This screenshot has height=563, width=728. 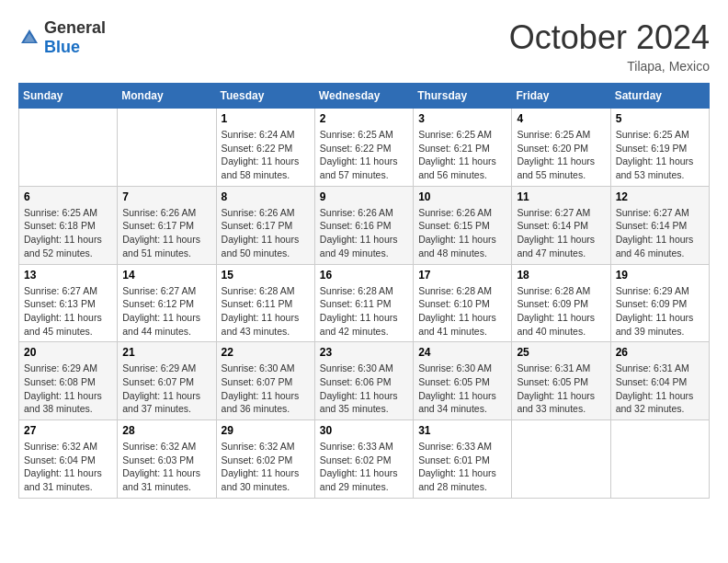 What do you see at coordinates (364, 155) in the screenshot?
I see `day-info: Sunrise: 6:25 AM Sunset: 6:22 PM Dayligh…` at bounding box center [364, 155].